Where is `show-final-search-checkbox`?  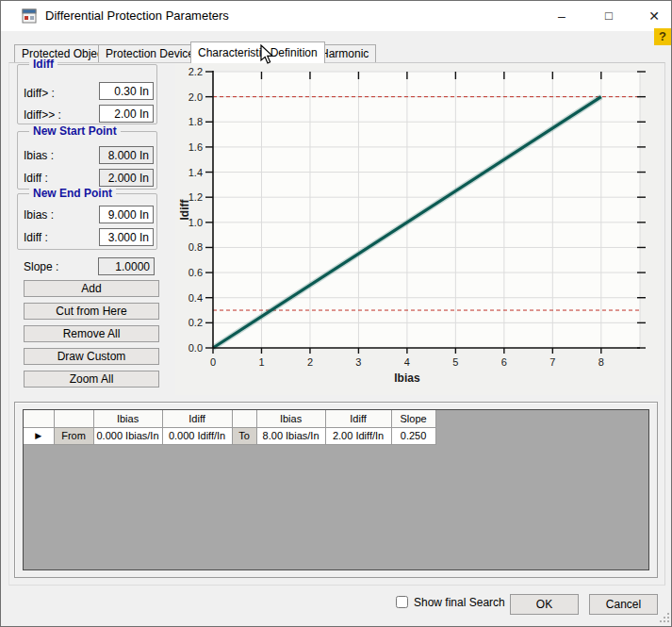 show-final-search-checkbox is located at coordinates (402, 602).